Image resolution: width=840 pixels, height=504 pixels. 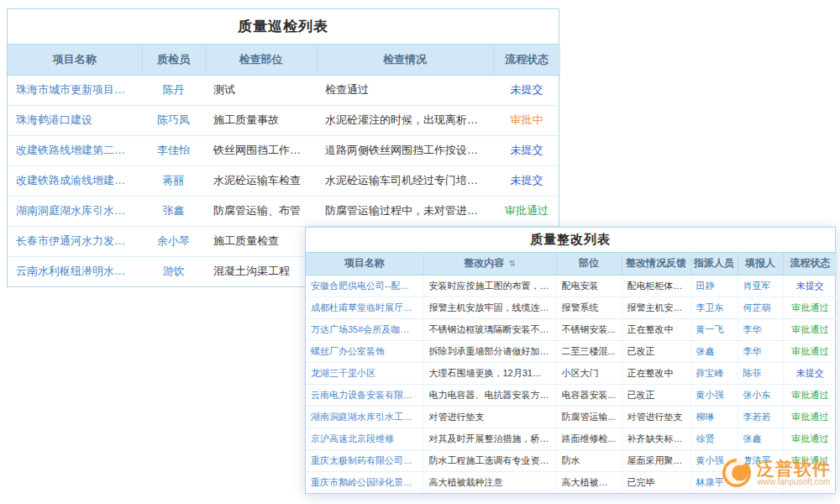 I want to click on inspect-part-cell: 铁丝网围挡工作检查, so click(x=260, y=150).